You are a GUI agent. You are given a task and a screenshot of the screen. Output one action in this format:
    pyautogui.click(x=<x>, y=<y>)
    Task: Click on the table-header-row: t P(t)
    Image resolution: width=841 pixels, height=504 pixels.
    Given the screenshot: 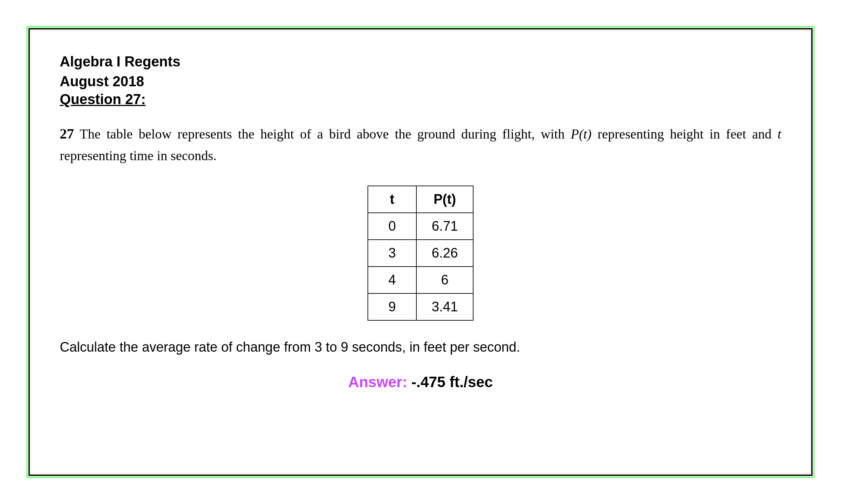 What is the action you would take?
    pyautogui.click(x=420, y=199)
    